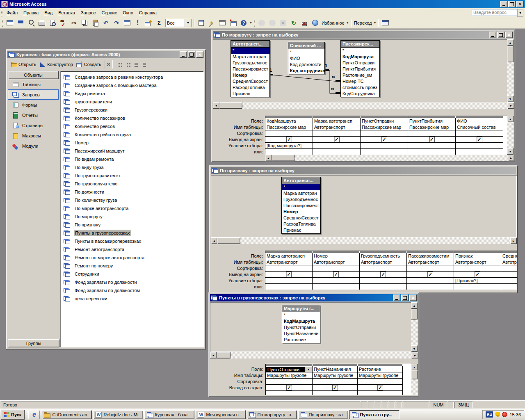  What do you see at coordinates (384, 121) in the screenshot?
I see `field-cell: ПунктОтправки` at bounding box center [384, 121].